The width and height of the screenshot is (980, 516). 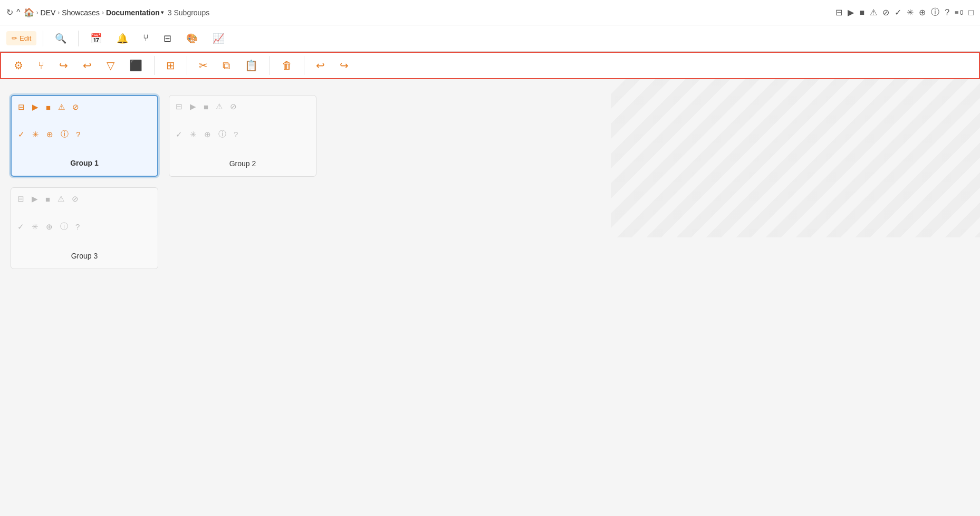 I want to click on card3-star-icon: ✳, so click(x=35, y=227).